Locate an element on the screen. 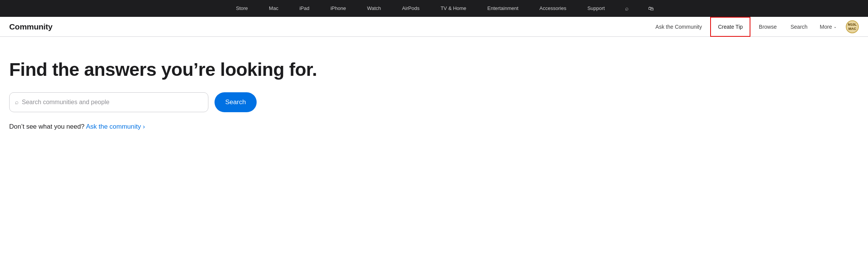 The height and width of the screenshot is (278, 868). search-button: Search is located at coordinates (236, 102).